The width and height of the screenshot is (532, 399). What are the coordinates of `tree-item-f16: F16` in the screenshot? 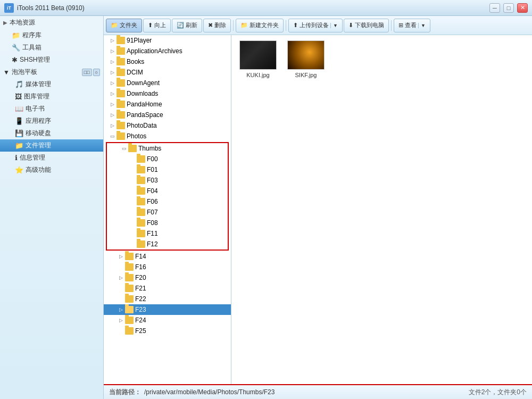 It's located at (167, 267).